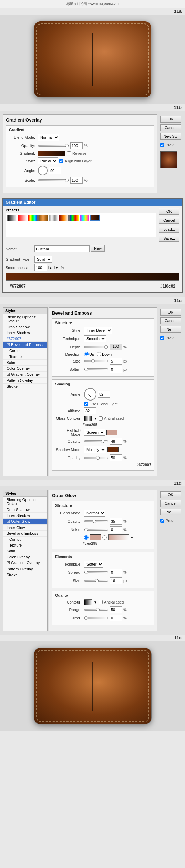  I want to click on ge-smooth-up: ▲, so click(51, 268).